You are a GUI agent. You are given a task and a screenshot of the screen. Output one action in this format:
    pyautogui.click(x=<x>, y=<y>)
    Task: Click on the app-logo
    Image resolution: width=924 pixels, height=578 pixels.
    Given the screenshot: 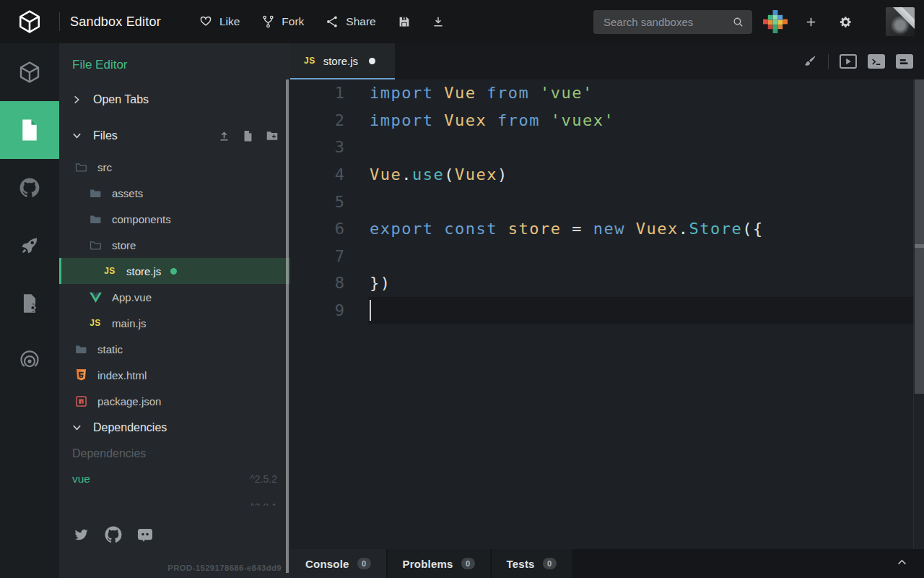 What is the action you would take?
    pyautogui.click(x=30, y=22)
    